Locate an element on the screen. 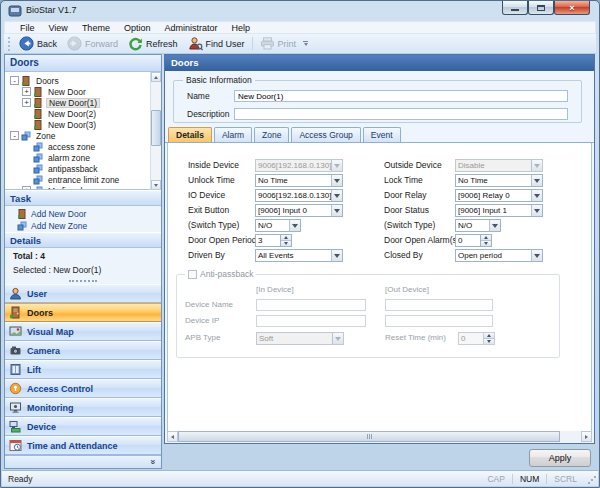 Image resolution: width=600 pixels, height=488 pixels. forward-button: Forward is located at coordinates (92, 44).